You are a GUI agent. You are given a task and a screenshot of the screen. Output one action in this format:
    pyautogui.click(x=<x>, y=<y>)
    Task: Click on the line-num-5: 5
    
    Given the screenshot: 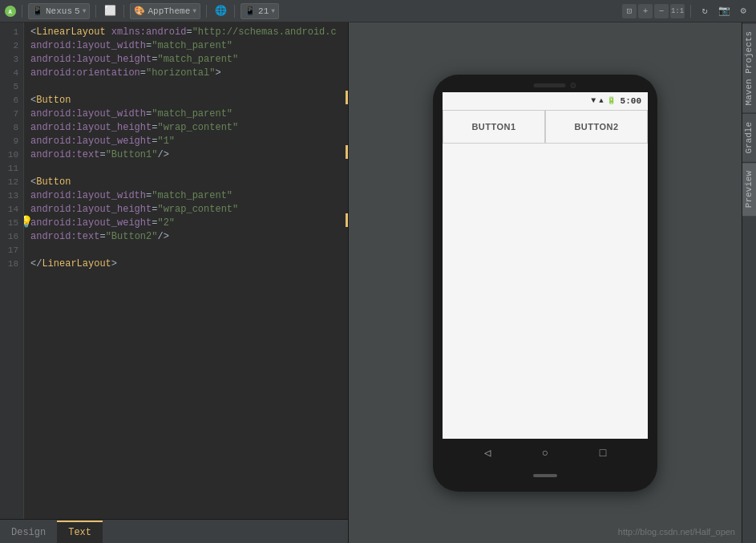 What is the action you would take?
    pyautogui.click(x=10, y=87)
    